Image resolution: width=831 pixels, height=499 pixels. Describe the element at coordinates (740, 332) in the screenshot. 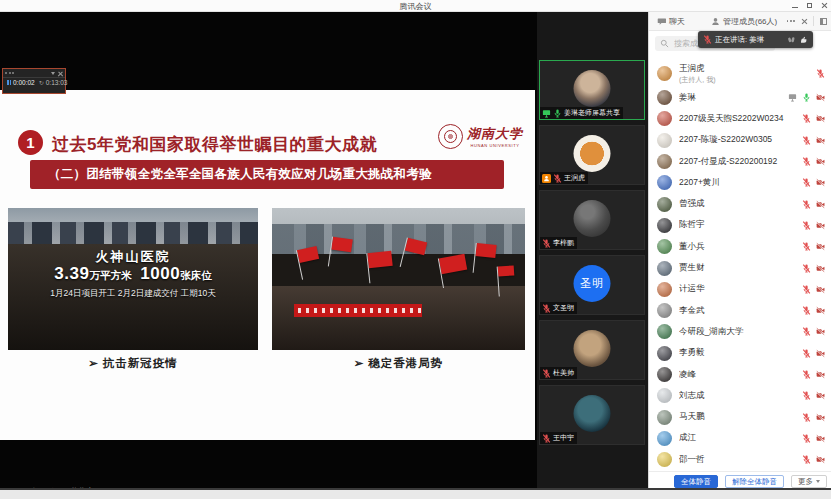

I see `participant-row: 今研段_湖南大学` at that location.